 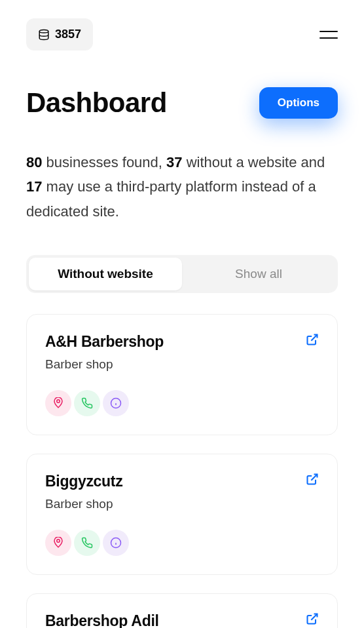 What do you see at coordinates (84, 481) in the screenshot?
I see `business-name: Biggyzcutz` at bounding box center [84, 481].